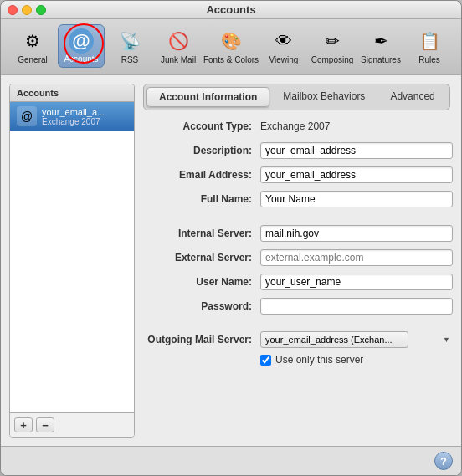  Describe the element at coordinates (202, 258) in the screenshot. I see `label-external-server: External Server:` at that location.